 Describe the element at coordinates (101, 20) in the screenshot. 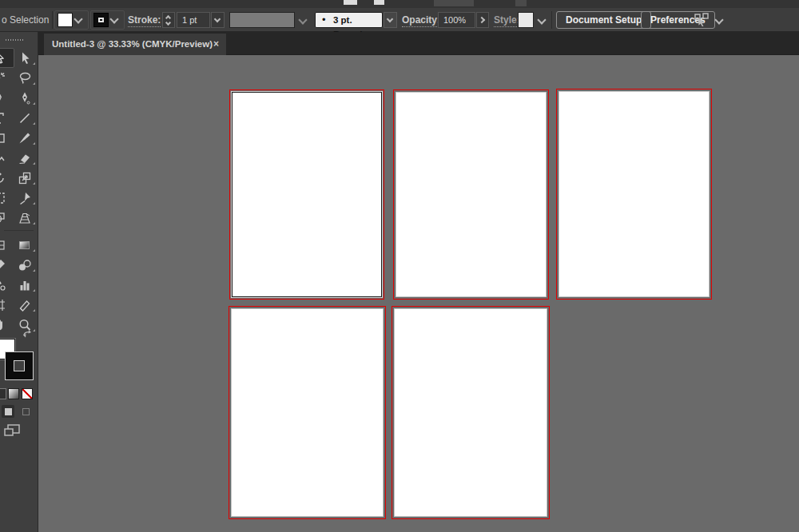

I see `stroke-color-swatch` at that location.